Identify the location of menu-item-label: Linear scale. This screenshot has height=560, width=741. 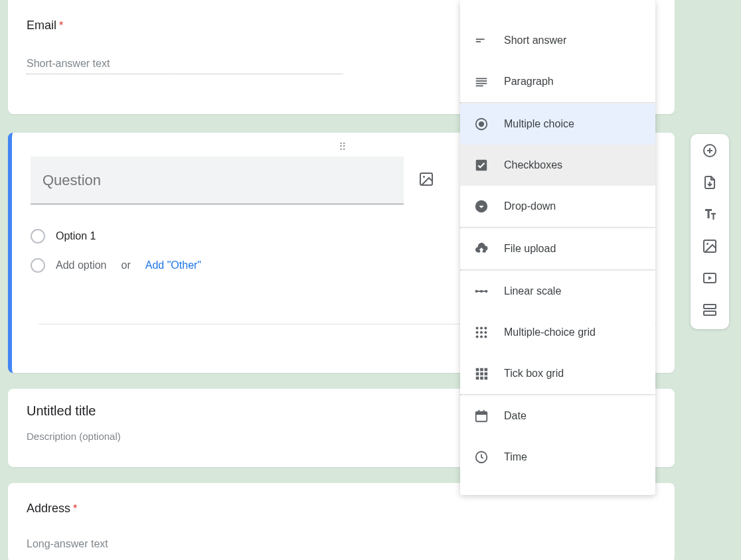
(533, 291).